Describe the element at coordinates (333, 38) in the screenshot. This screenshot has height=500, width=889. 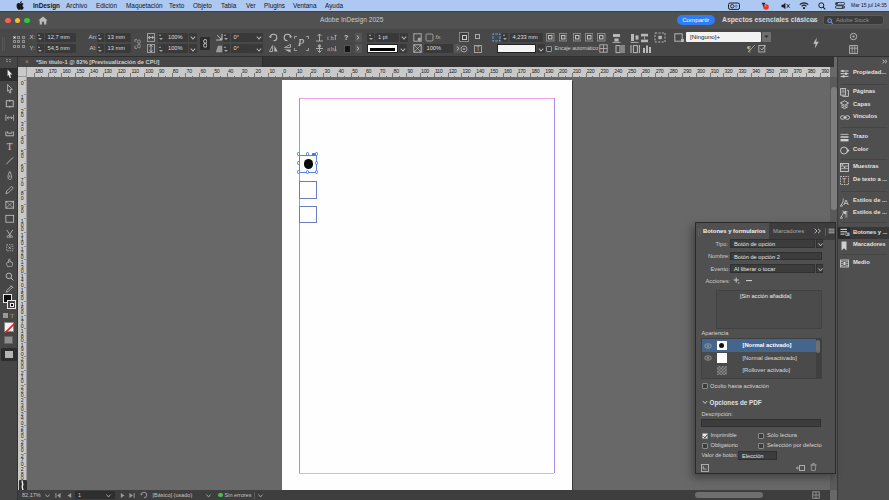
I see `svg-text: h` at that location.